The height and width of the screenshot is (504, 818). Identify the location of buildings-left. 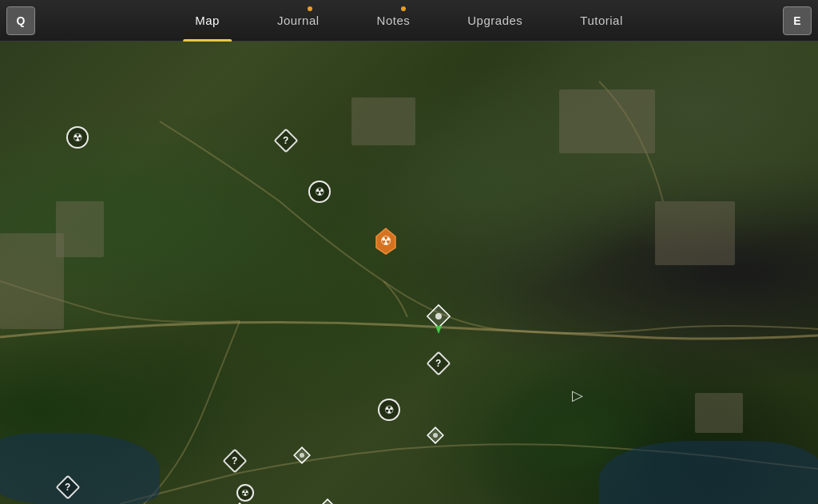
(32, 281).